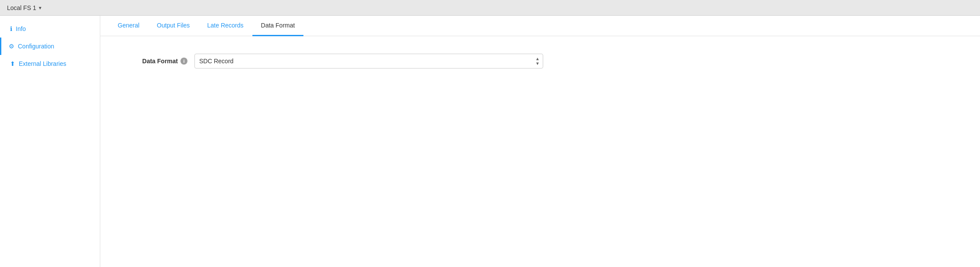 Image resolution: width=980 pixels, height=267 pixels. I want to click on data-format-row: Data Format i SDC Record Avro Binary Del…, so click(540, 61).